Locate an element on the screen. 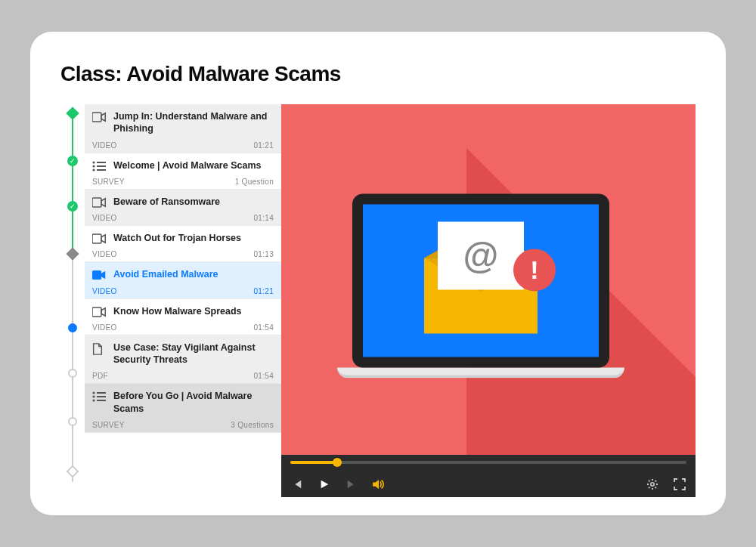  lesson-title: Welcome | Avoid Malware Scams is located at coordinates (187, 165).